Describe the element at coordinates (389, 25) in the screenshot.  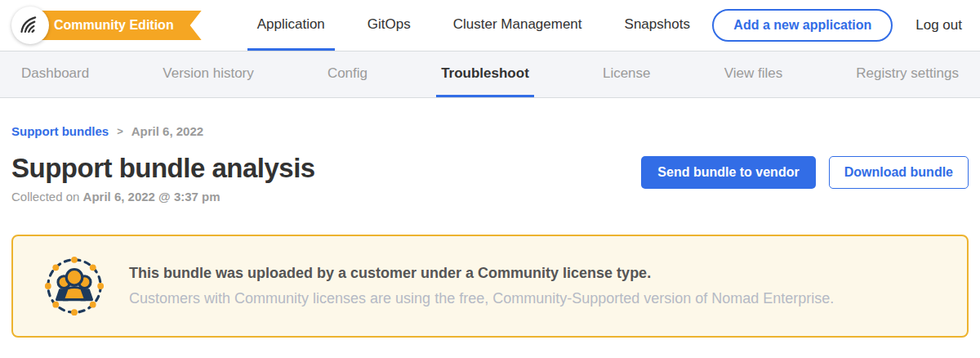
I see `tab-gitops: GitOps` at that location.